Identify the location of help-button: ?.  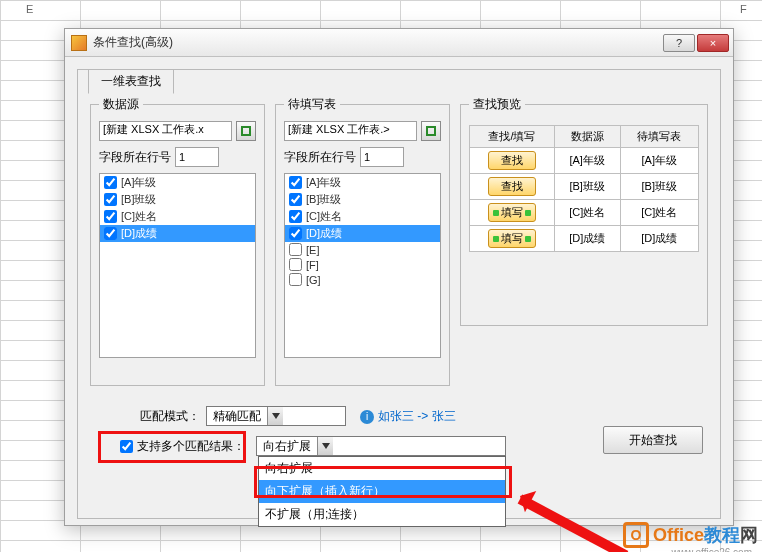
(679, 43).